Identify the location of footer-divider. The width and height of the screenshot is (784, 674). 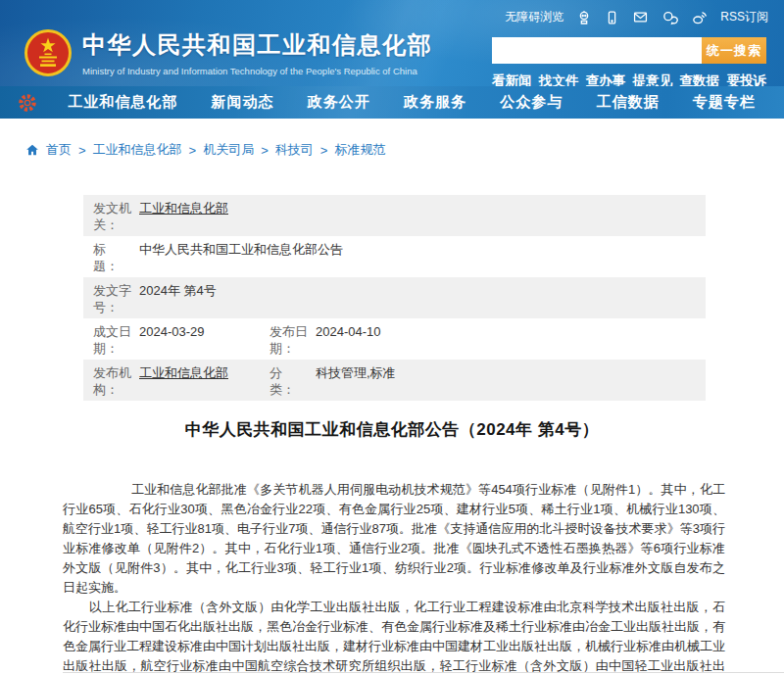
(423, 672).